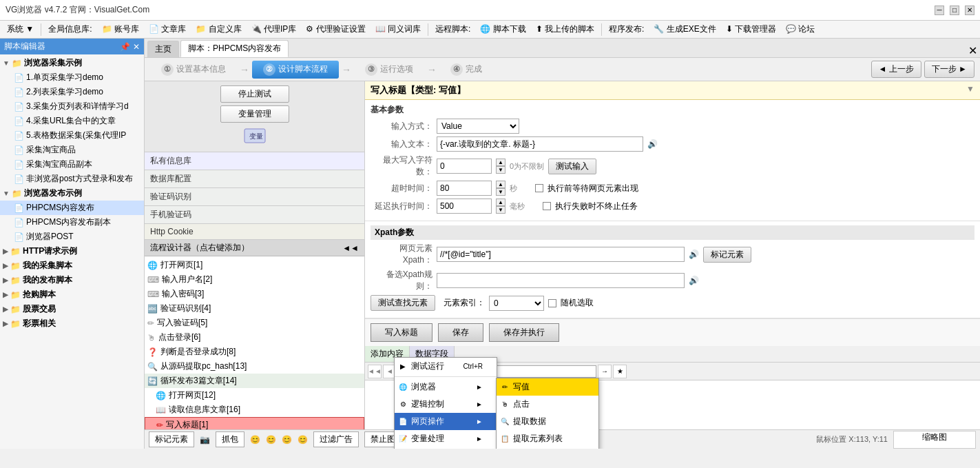  What do you see at coordinates (171, 440) in the screenshot?
I see `mark-element-status-btn: 标记元素` at bounding box center [171, 440].